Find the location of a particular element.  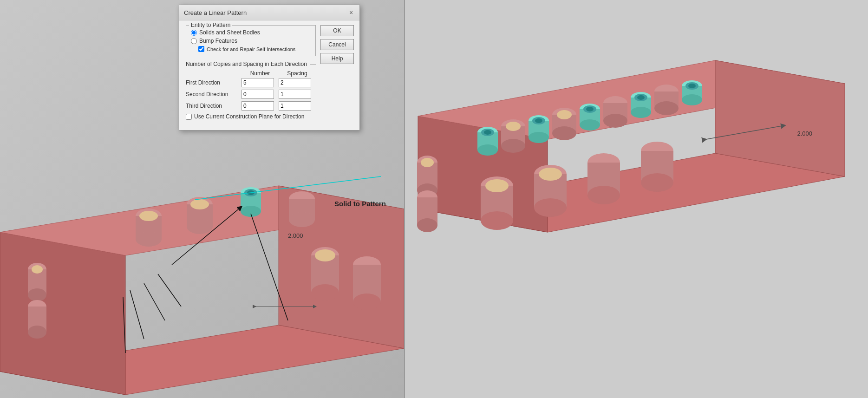

self-intersect-row: Check for and Repair Self Intersections is located at coordinates (255, 49).